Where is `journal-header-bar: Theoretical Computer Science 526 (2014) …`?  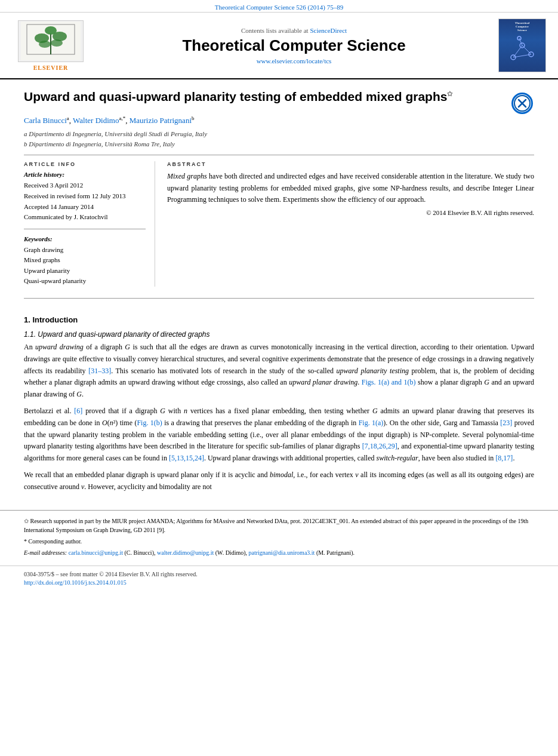
journal-header-bar: Theoretical Computer Science 526 (2014) … is located at coordinates (279, 6).